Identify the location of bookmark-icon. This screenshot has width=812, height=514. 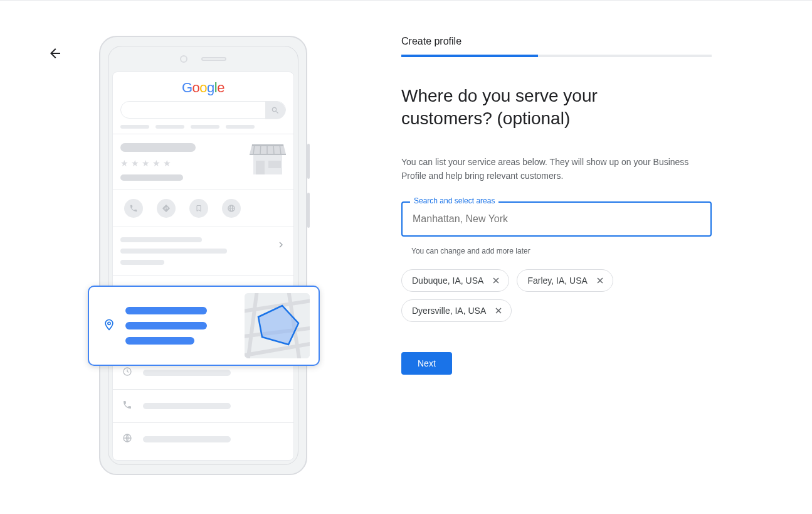
(199, 208).